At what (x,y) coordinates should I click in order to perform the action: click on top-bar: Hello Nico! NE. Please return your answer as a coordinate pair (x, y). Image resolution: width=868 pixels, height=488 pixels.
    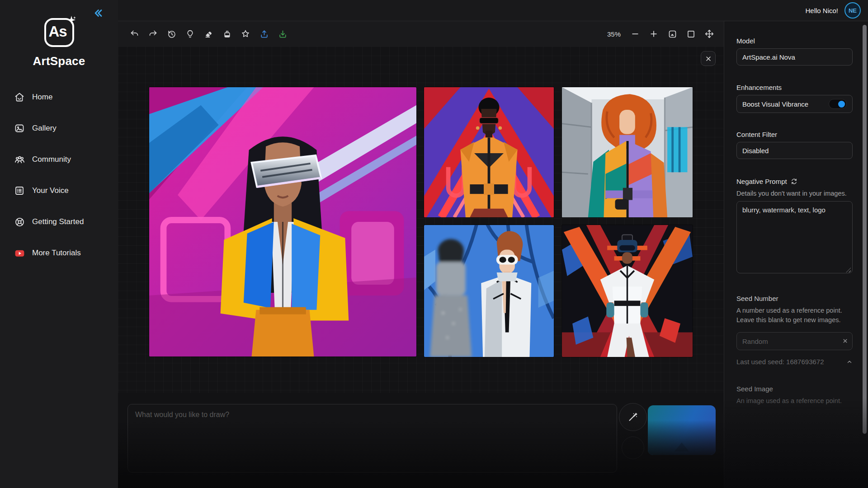
    Looking at the image, I should click on (493, 11).